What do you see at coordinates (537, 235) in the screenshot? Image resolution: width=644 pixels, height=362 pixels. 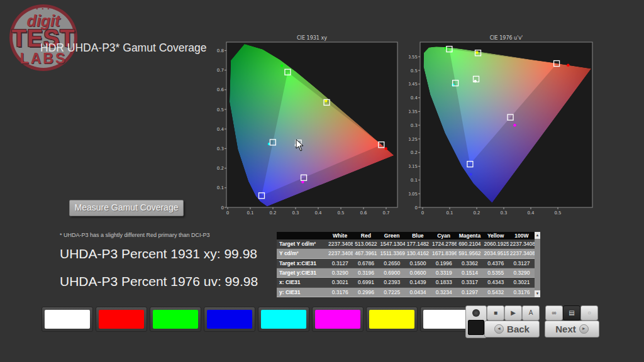 I see `scroll-up-icon: ▲` at bounding box center [537, 235].